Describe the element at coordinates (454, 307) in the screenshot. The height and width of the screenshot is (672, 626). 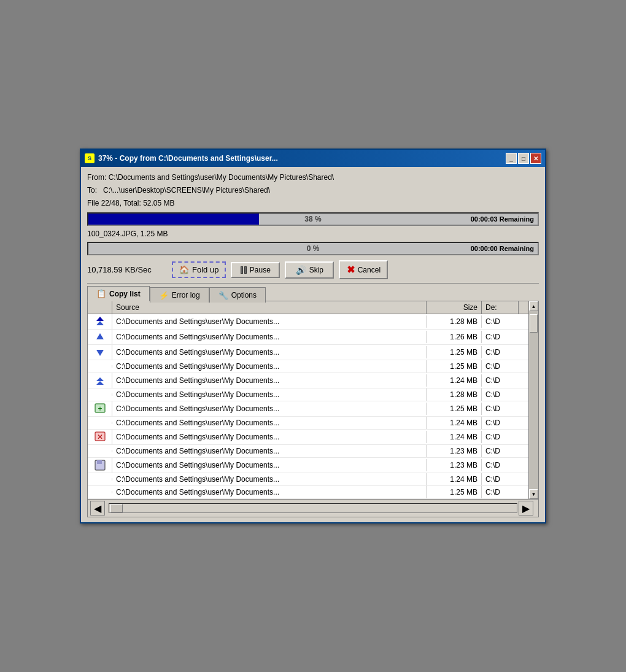
I see `col-header-size: Size` at that location.